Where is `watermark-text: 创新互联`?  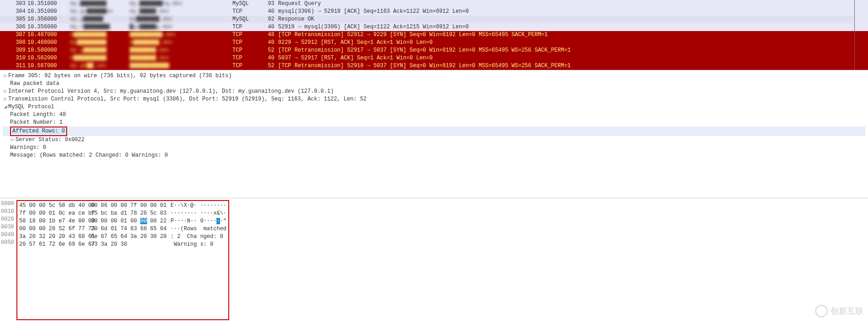
watermark-text: 创新互联 is located at coordinates (847, 311).